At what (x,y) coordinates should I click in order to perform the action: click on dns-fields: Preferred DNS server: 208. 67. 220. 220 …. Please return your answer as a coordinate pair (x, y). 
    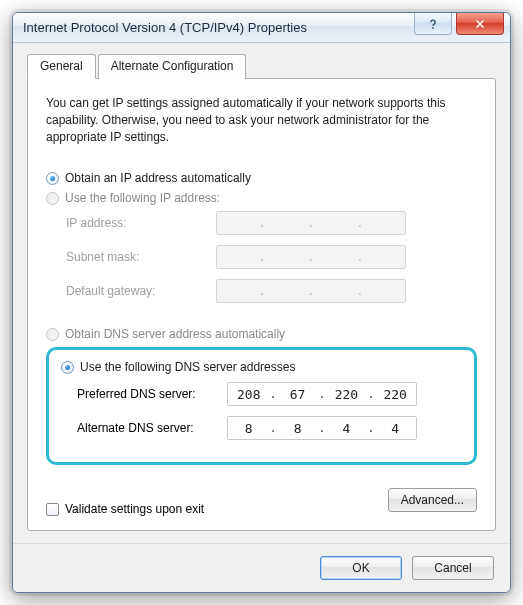
    Looking at the image, I should click on (270, 411).